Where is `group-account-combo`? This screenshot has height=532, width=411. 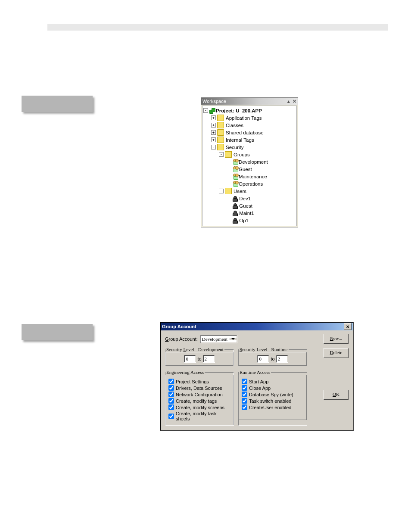
group-account-combo is located at coordinates (219, 339).